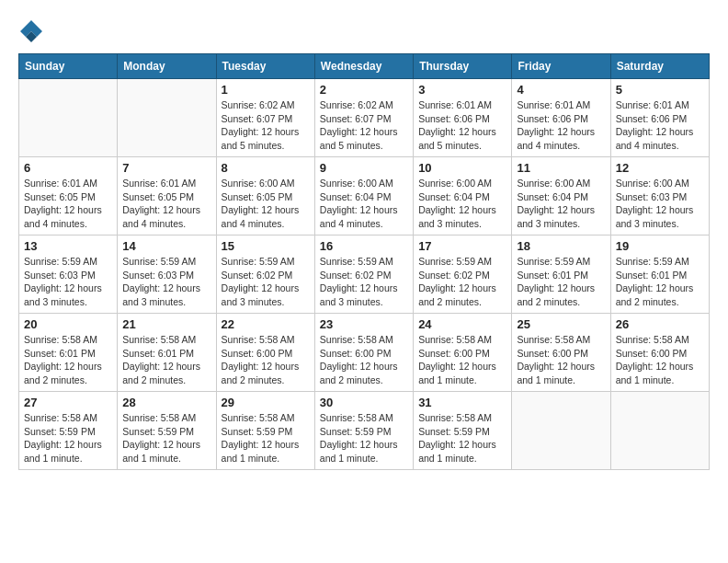 This screenshot has height=563, width=728. What do you see at coordinates (463, 197) in the screenshot?
I see `calendar-cell: 10Sunrise: 6:00 AM Sunset: 6:04 PM Dayli…` at bounding box center [463, 197].